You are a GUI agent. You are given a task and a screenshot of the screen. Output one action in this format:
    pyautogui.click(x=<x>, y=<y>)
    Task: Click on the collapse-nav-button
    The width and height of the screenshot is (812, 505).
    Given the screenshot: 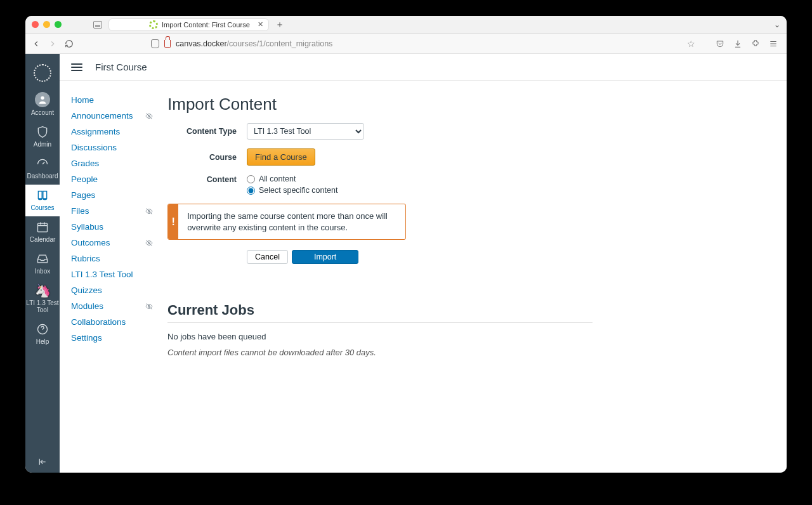 What is the action you would take?
    pyautogui.click(x=43, y=462)
    